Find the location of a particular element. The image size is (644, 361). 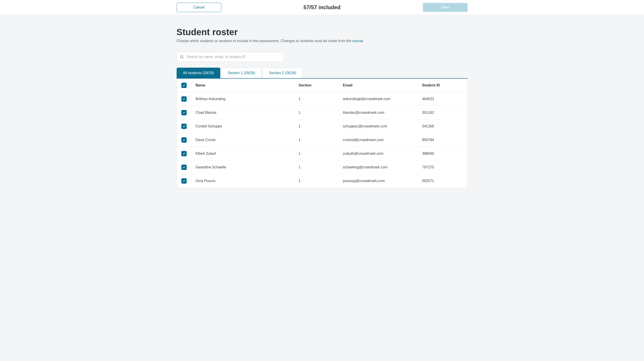

tab-0: All students (29/29) is located at coordinates (198, 73).